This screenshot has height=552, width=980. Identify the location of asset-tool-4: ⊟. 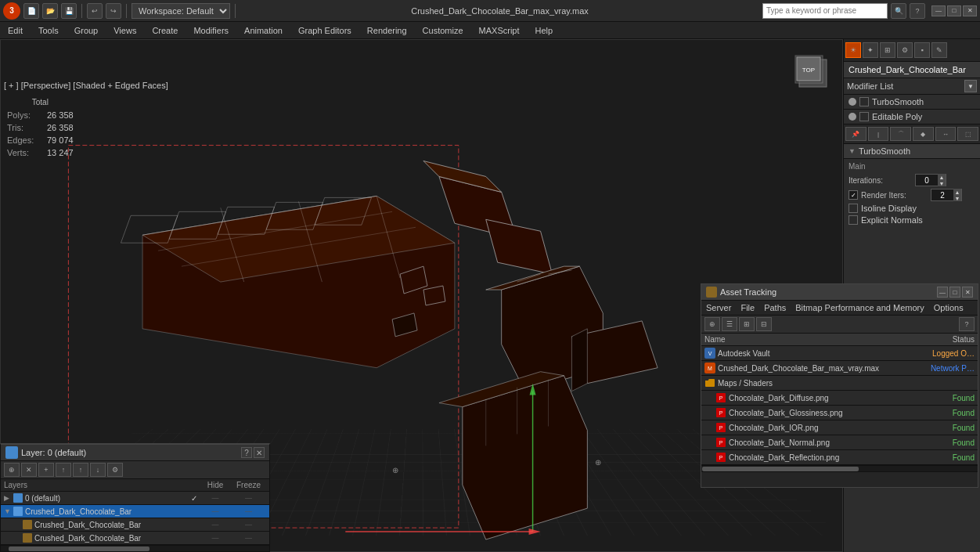
(764, 324).